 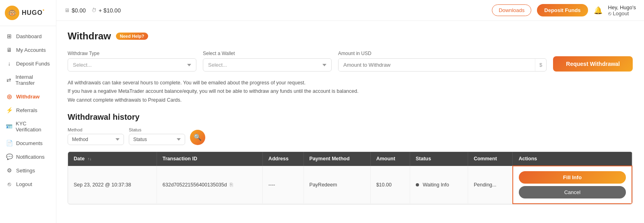 What do you see at coordinates (75, 10) in the screenshot?
I see `main-balance: 🖥 $0.00` at bounding box center [75, 10].